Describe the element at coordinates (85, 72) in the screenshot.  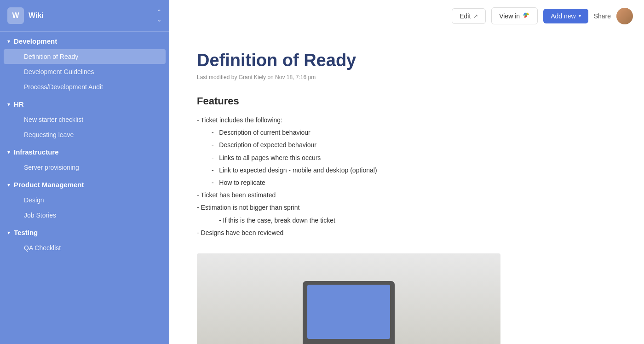
I see `sidebar-item-development-guidelines: Development Guidelines` at that location.